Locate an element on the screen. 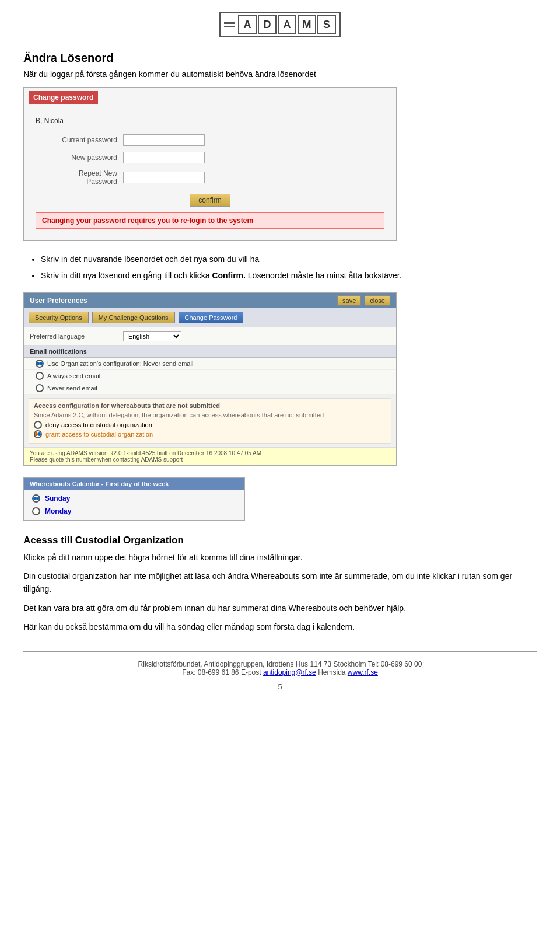 Image resolution: width=560 pixels, height=949 pixels. version-text-2: Please quote this number when contacting… is located at coordinates (210, 460).